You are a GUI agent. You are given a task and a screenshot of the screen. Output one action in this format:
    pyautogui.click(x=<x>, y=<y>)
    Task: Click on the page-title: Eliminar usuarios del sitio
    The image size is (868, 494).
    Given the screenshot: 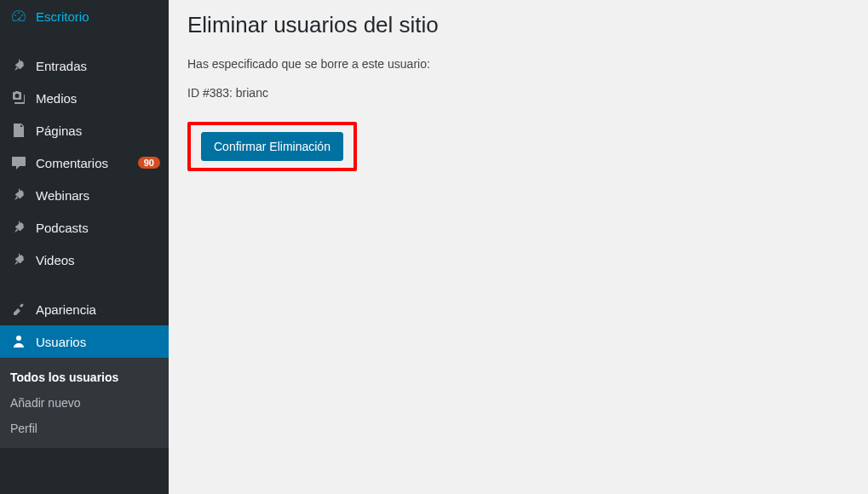 What is the action you would take?
    pyautogui.click(x=518, y=26)
    